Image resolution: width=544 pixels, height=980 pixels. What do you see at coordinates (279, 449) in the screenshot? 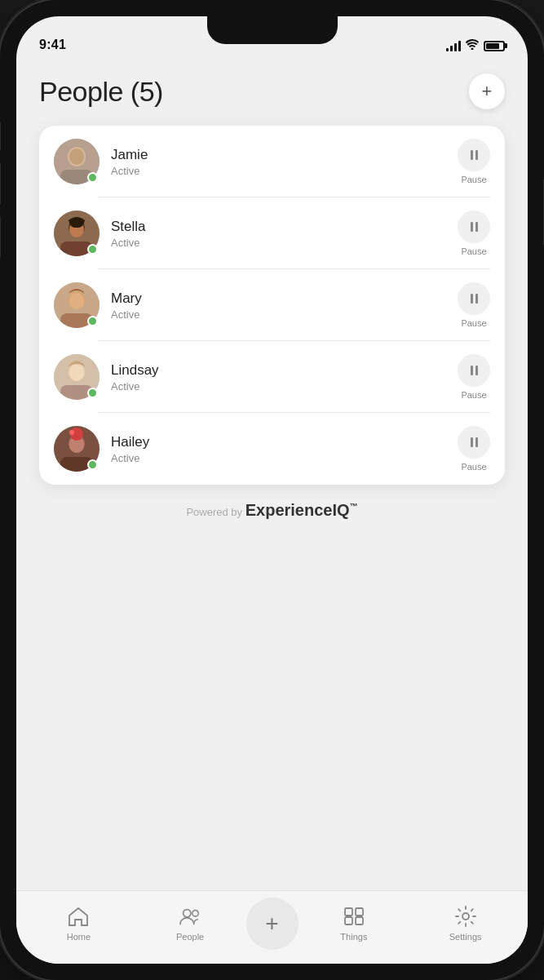
I see `person-info: Hailey Active` at bounding box center [279, 449].